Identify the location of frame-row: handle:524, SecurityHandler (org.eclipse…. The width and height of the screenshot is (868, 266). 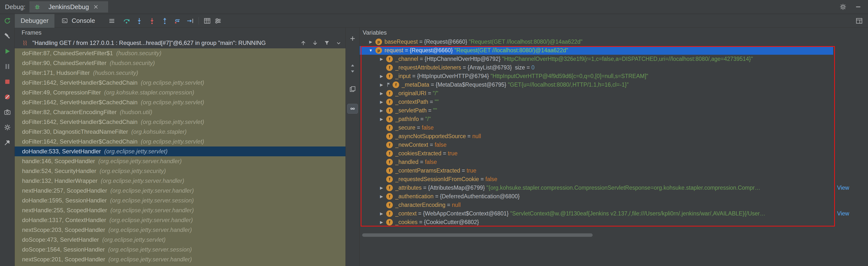
(180, 171).